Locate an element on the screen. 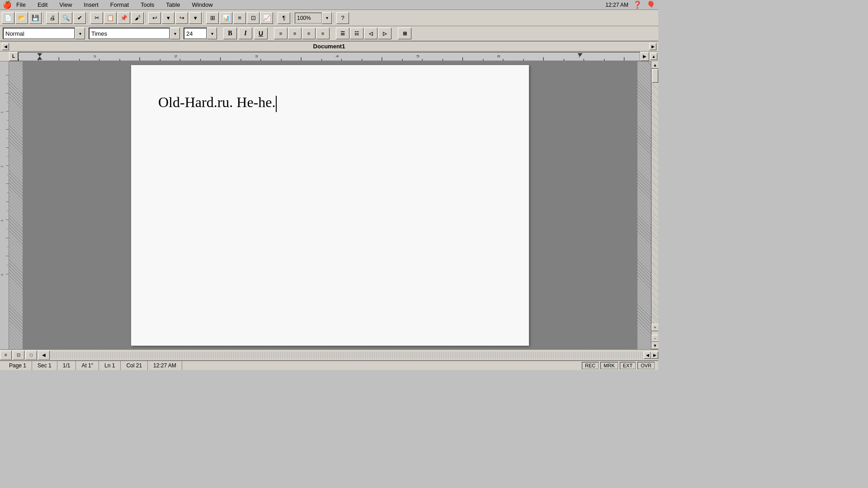 Image resolution: width=868 pixels, height=488 pixels. scroll-up-button: ▲ is located at coordinates (655, 65).